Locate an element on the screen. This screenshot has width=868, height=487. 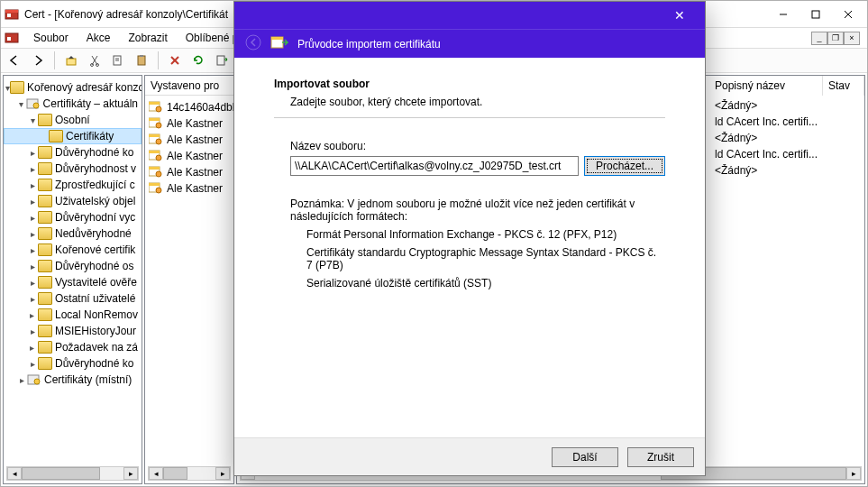
tree-folder: ▸Kořenové certifik is located at coordinates (72, 250).